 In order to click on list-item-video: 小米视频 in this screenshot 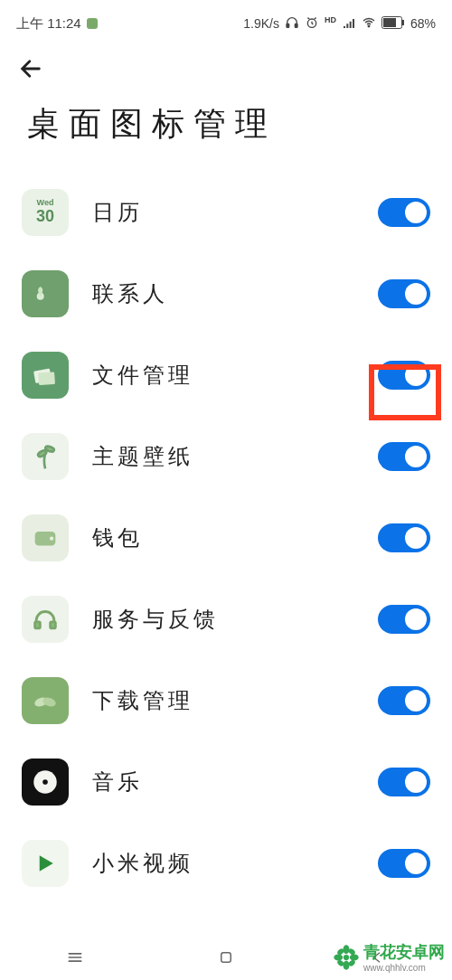, I will do `click(226, 863)`.